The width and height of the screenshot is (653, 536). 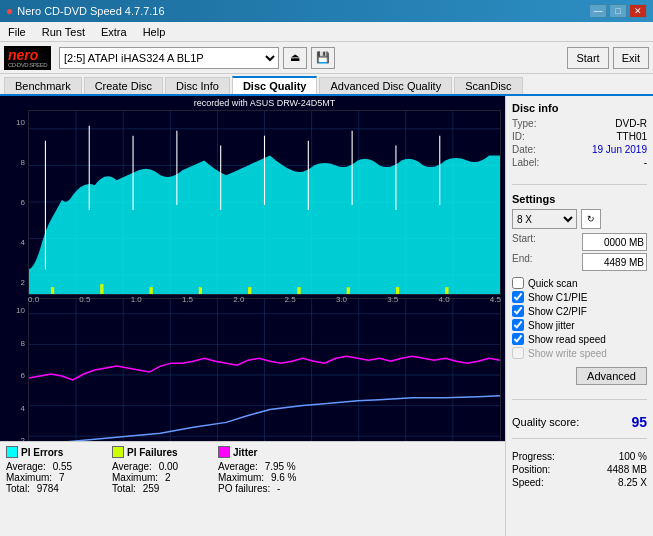 What do you see at coordinates (618, 11) in the screenshot?
I see `maximize-button: □` at bounding box center [618, 11].